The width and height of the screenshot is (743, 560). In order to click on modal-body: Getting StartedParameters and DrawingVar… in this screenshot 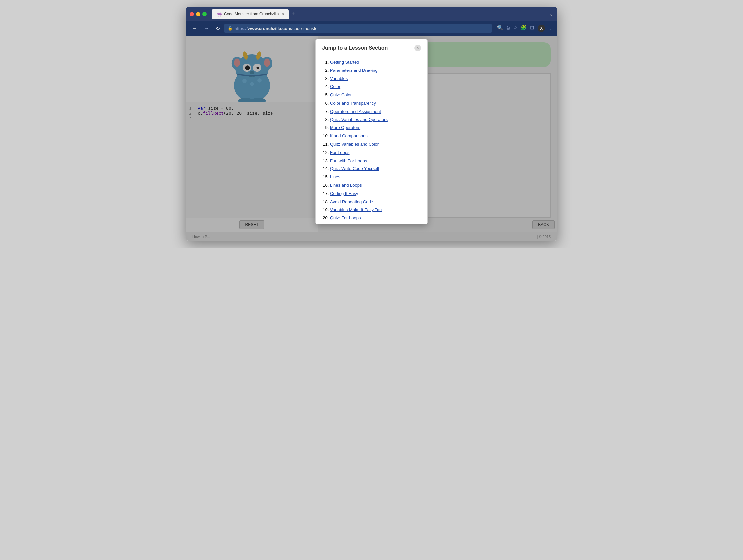, I will do `click(372, 139)`.